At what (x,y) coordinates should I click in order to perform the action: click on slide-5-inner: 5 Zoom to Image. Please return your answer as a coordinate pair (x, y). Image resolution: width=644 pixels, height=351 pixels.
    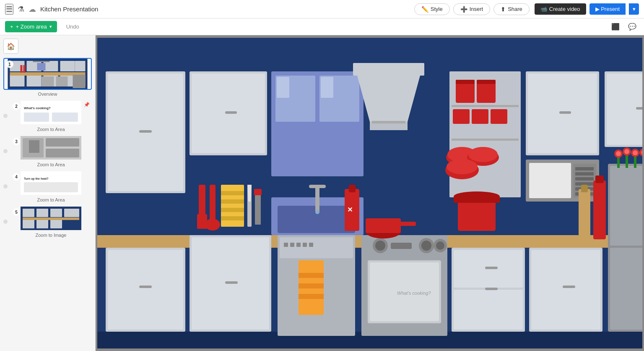
    Looking at the image, I should click on (51, 222).